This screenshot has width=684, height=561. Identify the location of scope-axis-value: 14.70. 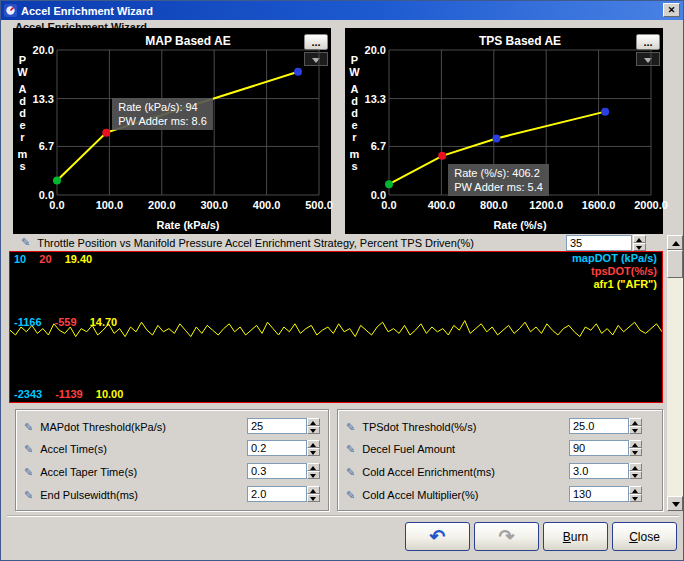
(104, 322).